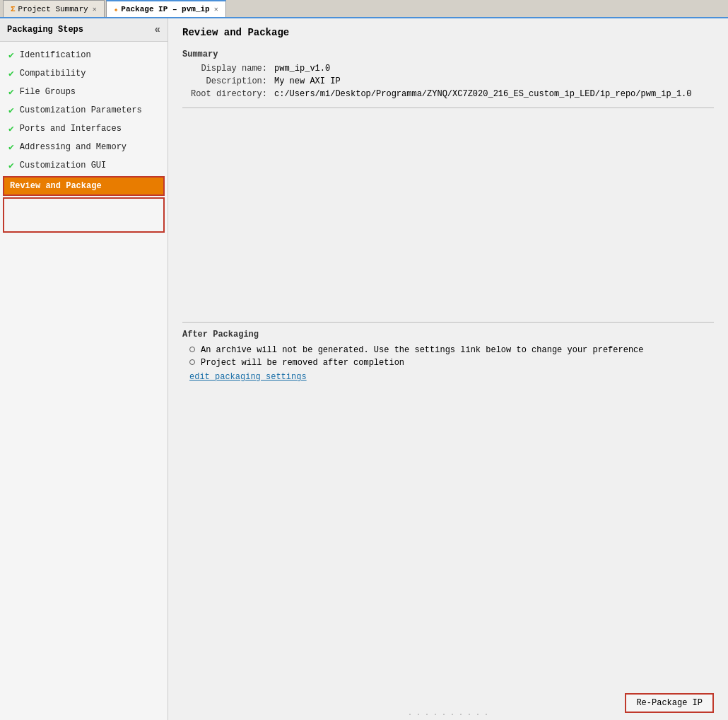 This screenshot has height=720, width=728. What do you see at coordinates (303, 363) in the screenshot?
I see `bullet-text-project: Project will be removed after completion` at bounding box center [303, 363].